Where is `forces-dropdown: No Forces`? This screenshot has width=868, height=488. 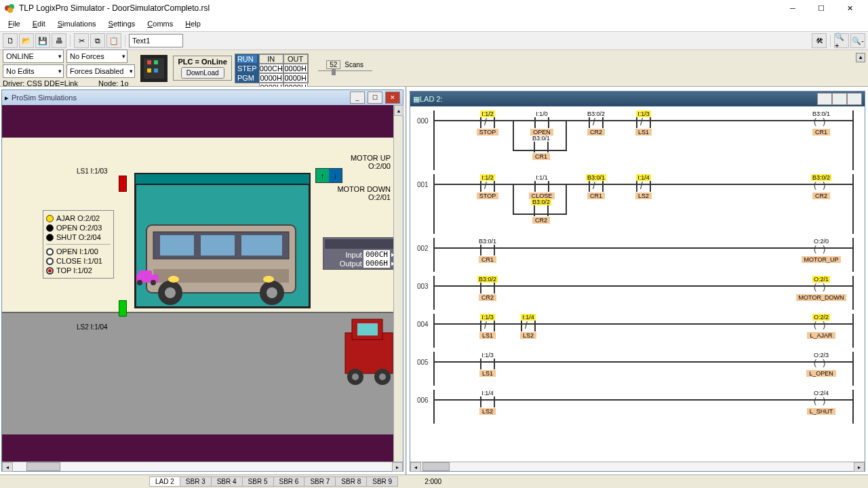 forces-dropdown: No Forces is located at coordinates (97, 56).